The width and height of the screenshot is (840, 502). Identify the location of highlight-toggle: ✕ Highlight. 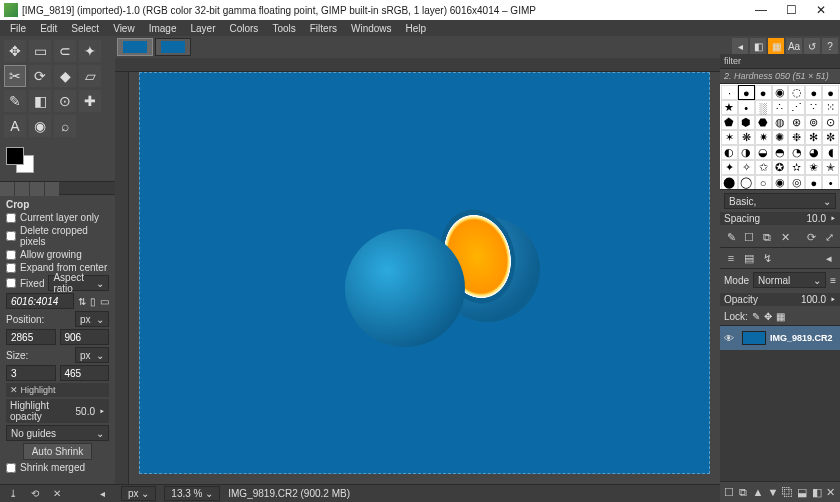
(58, 390).